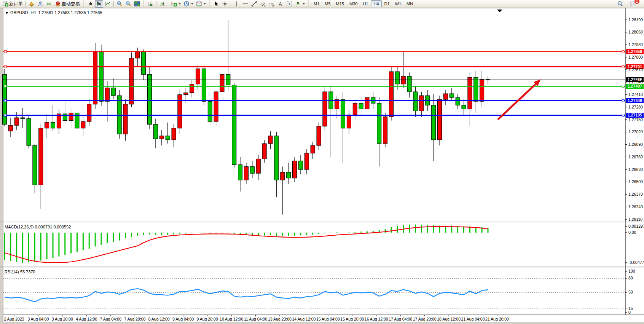  Describe the element at coordinates (7, 13) in the screenshot. I see `symbol-dropdown-icon` at that location.